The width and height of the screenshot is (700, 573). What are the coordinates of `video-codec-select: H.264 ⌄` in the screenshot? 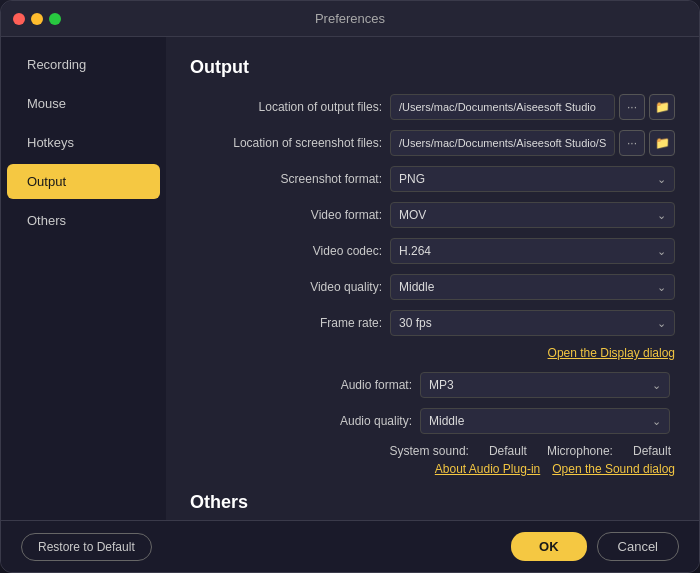 It's located at (532, 251).